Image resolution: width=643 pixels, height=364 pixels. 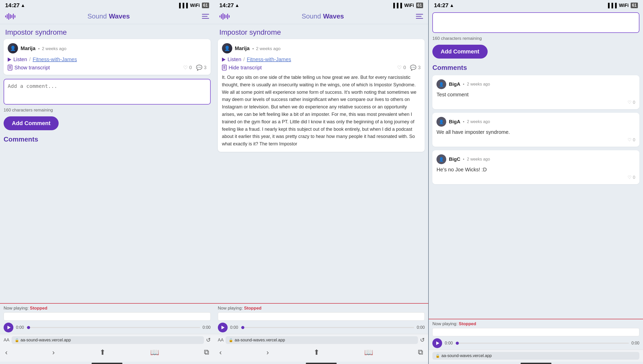 What do you see at coordinates (421, 352) in the screenshot?
I see `tabs-icon-2: ⧉` at bounding box center [421, 352].